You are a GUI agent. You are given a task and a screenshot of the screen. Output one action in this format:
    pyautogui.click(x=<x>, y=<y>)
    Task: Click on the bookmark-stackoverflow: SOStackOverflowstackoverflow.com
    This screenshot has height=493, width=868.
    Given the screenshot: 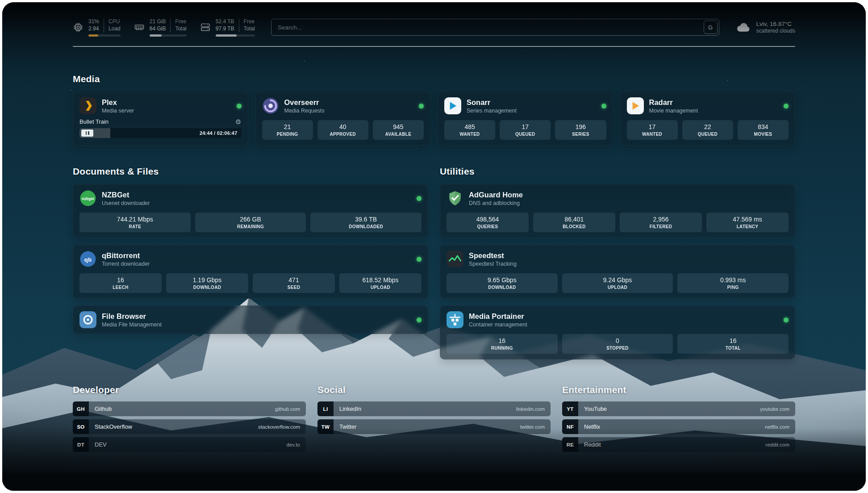 What is the action you would take?
    pyautogui.click(x=189, y=427)
    